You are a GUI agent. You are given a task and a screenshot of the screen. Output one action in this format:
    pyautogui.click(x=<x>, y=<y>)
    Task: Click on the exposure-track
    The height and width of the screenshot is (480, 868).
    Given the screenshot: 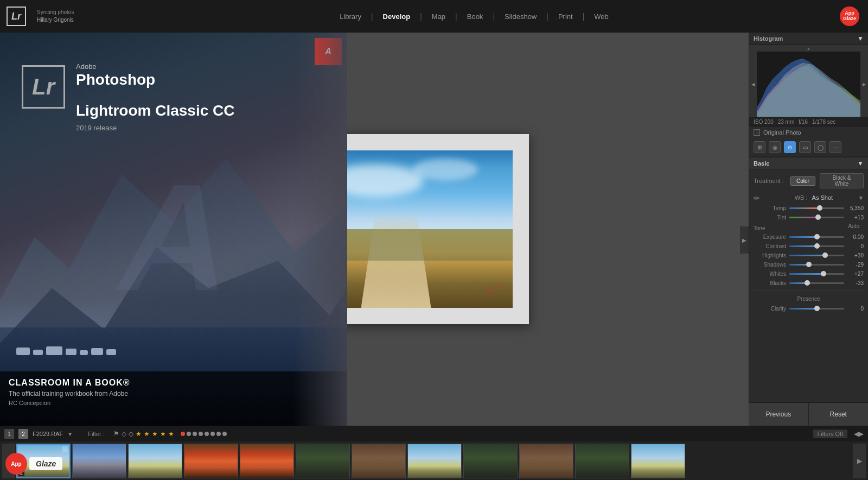 What is the action you would take?
    pyautogui.click(x=817, y=237)
    